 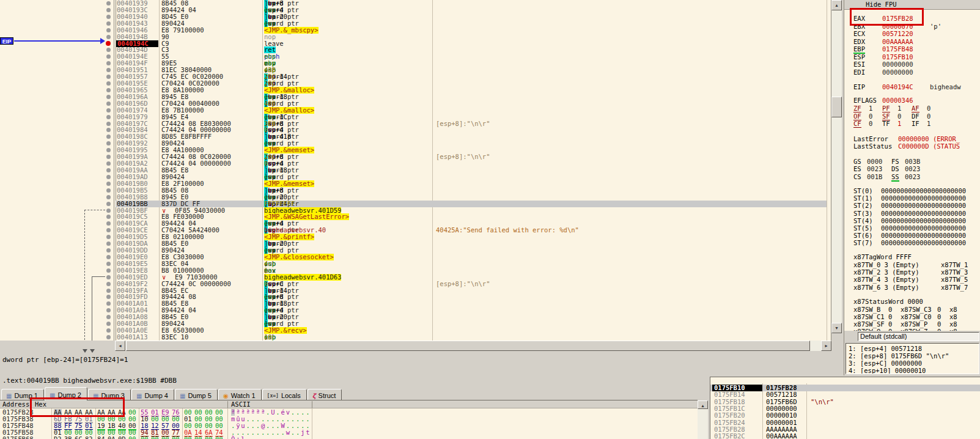 I want to click on x87-sw-name-clipped: x8, so click(x=954, y=309).